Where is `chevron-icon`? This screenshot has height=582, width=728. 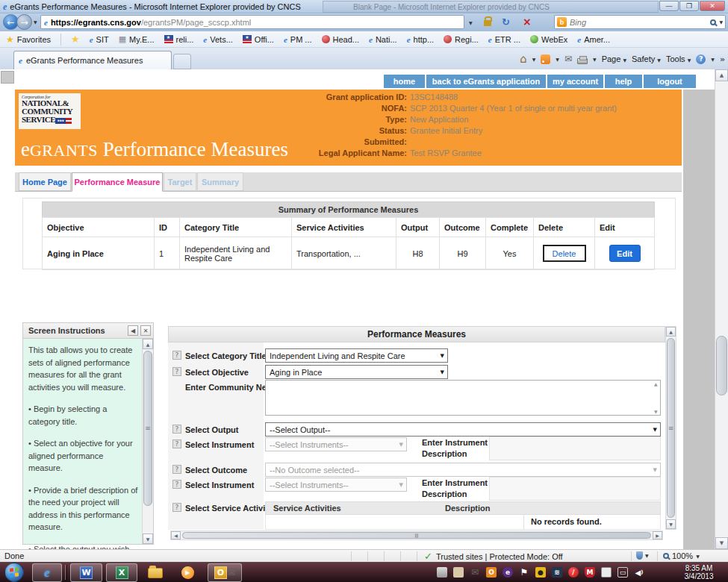
chevron-icon is located at coordinates (723, 60).